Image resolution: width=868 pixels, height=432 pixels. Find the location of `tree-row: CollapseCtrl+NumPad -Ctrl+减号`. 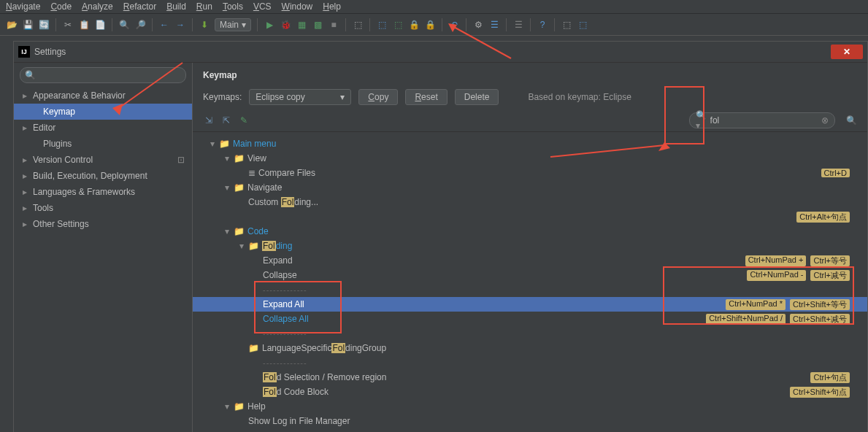

tree-row: CollapseCtrl+NumPad -Ctrl+减号 is located at coordinates (530, 275).